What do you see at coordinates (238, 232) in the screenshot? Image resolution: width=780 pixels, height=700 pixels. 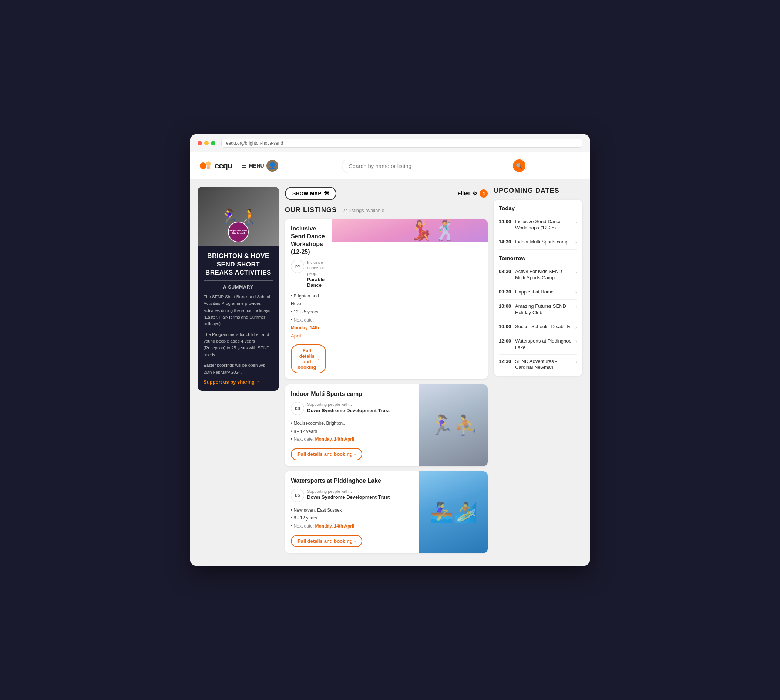 I see `council-badge: Brighton & Hove City Council` at bounding box center [238, 232].